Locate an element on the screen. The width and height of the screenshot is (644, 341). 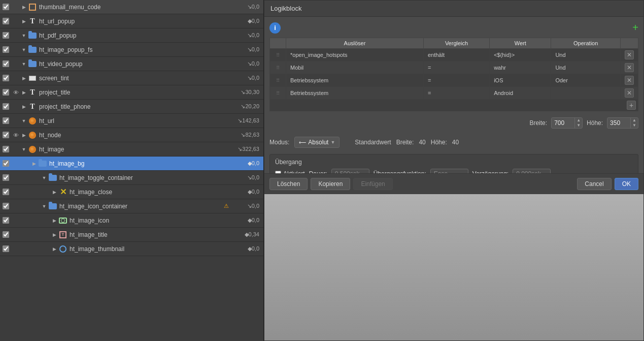
add-condition-button: + is located at coordinates (635, 27).